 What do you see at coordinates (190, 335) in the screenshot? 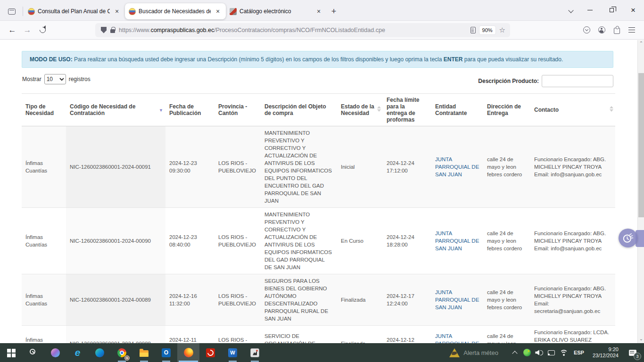
I see `cell-fecha-publicacion: 2024-12-11 16:06:00` at bounding box center [190, 335].